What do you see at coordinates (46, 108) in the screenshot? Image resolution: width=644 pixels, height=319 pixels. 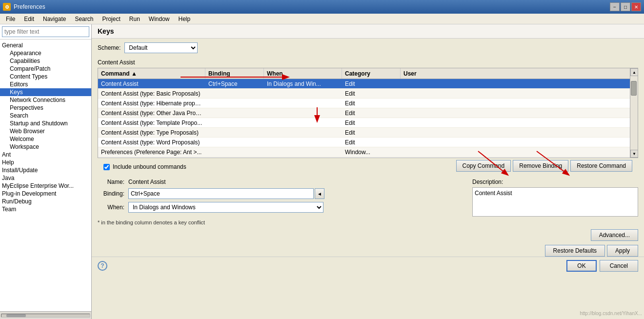 I see `sidebar-item-perspectives: Perspectives` at bounding box center [46, 108].